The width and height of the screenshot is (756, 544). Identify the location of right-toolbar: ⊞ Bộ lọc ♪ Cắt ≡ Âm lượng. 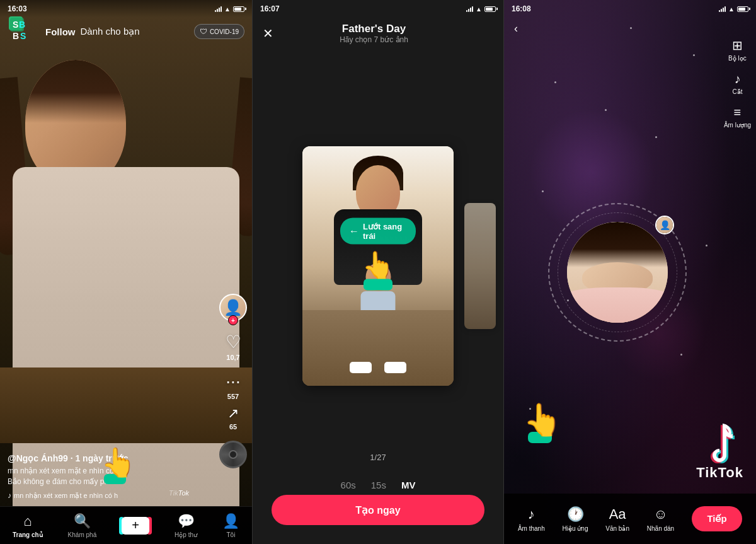
(737, 83).